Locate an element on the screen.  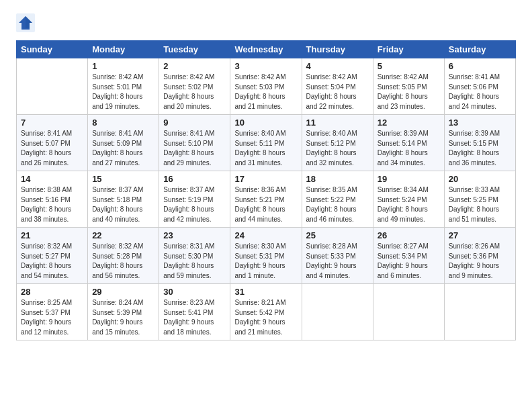
day-info: Sunrise: 8:35 AM Sunset: 5:22 PM Dayligh… is located at coordinates (337, 205).